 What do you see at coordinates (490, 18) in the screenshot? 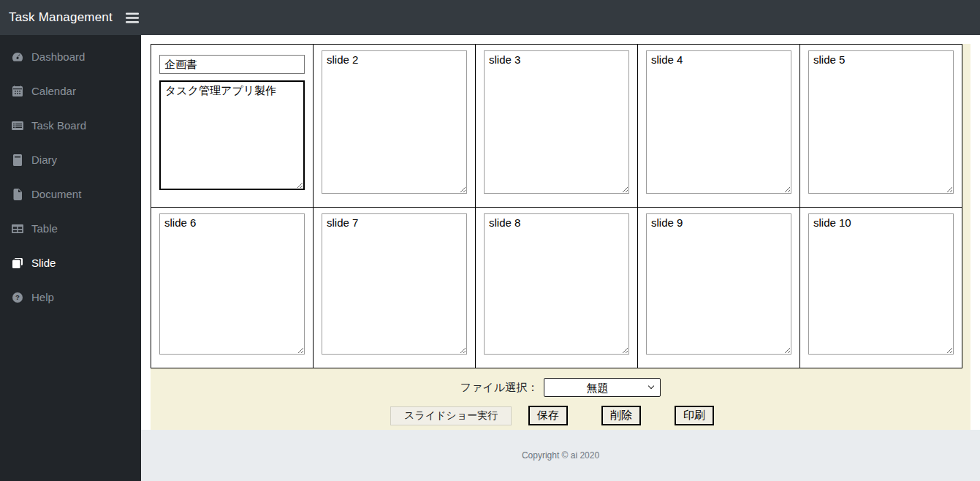
I see `topbar: Task Management` at bounding box center [490, 18].